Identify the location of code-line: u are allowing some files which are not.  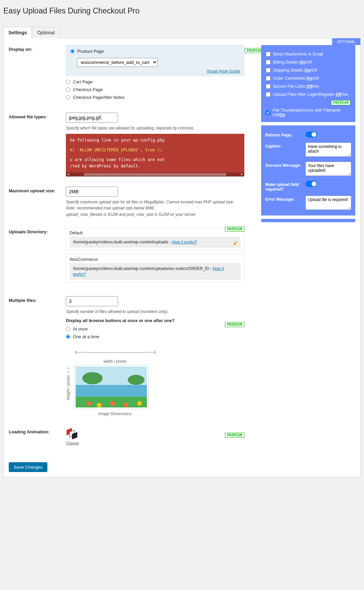
(155, 160).